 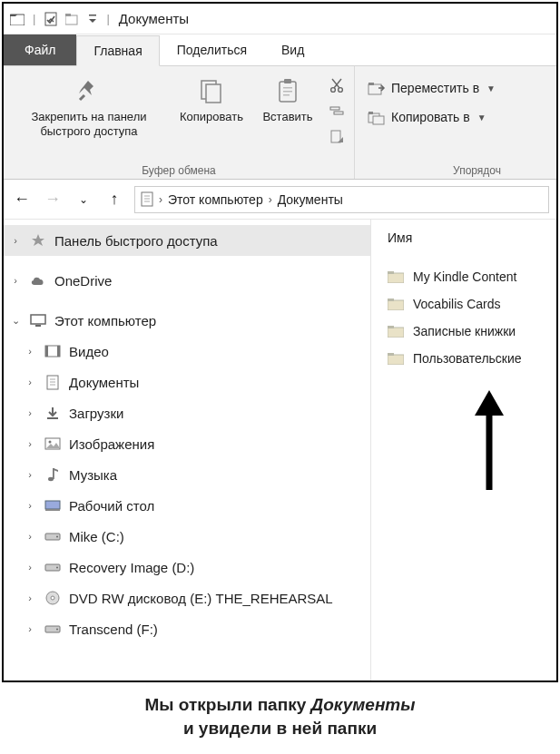 I want to click on tree-label: Изображения, so click(x=112, y=445).